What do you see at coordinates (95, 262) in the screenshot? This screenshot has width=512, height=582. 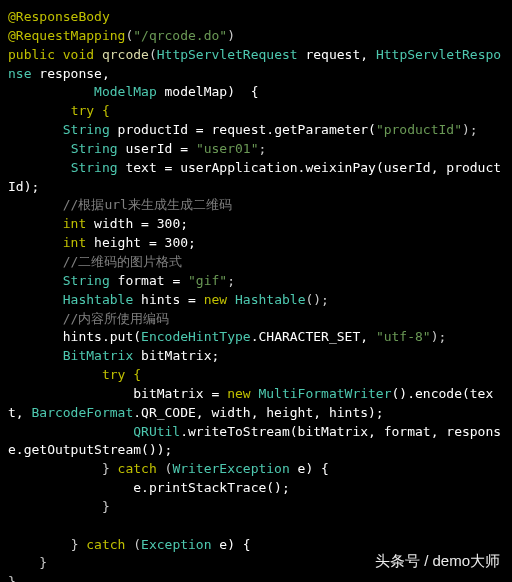 I see `comment: //二维码的图片格式` at bounding box center [95, 262].